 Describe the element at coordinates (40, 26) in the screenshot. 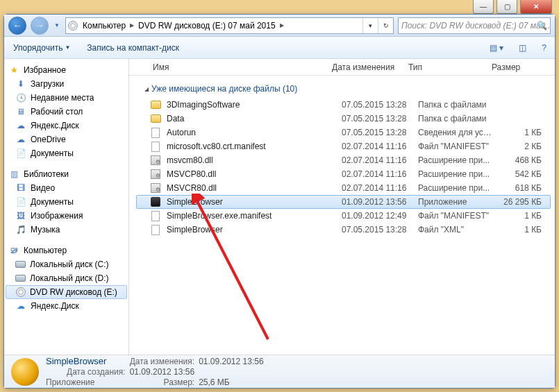

I see `forward-button: →` at that location.